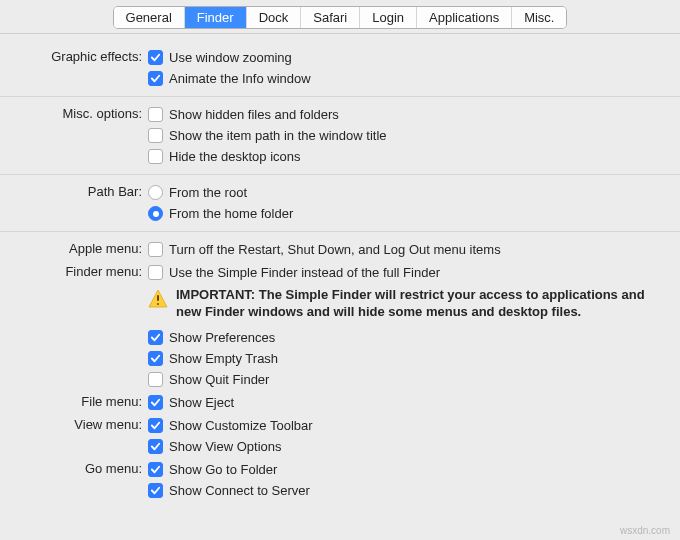 The image size is (680, 540). Describe the element at coordinates (254, 114) in the screenshot. I see `option-show-hidden-files: Show hidden files and folders` at that location.